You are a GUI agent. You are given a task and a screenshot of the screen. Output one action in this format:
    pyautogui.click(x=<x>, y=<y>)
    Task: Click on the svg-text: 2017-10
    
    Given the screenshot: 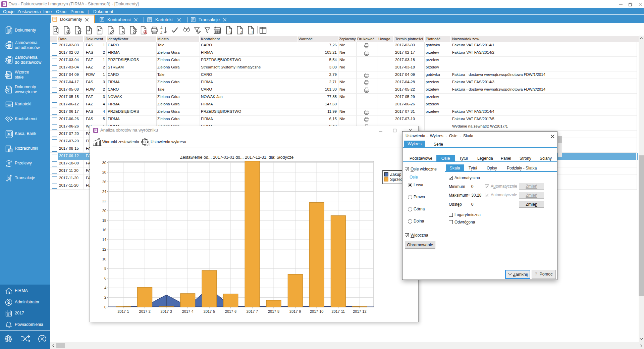 What is the action you would take?
    pyautogui.click(x=317, y=311)
    